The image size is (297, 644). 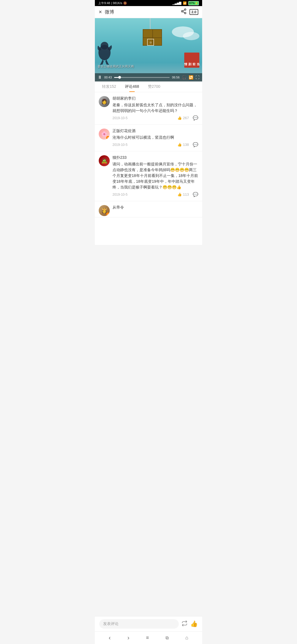 I want to click on status-network: | 981K/s 🔕, so click(x=119, y=3).